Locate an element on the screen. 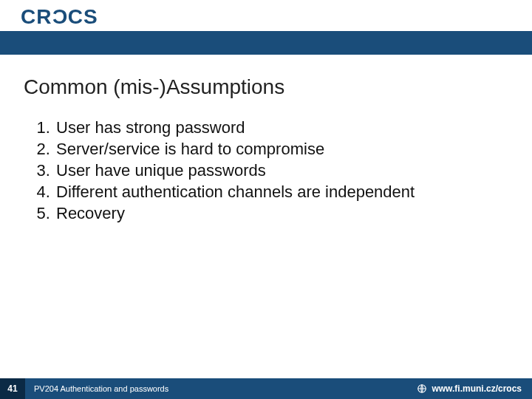 The height and width of the screenshot is (399, 532). footer-url: www.fi.muni.cz/crocs is located at coordinates (469, 389).